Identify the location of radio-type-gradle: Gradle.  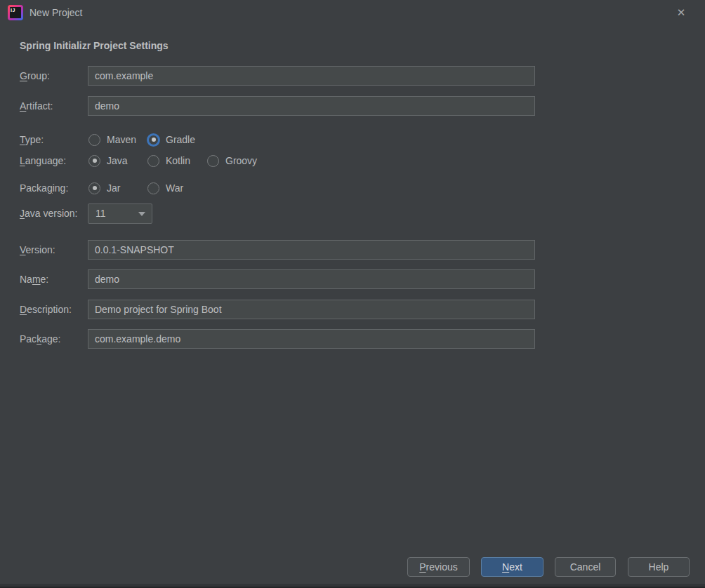
(171, 140).